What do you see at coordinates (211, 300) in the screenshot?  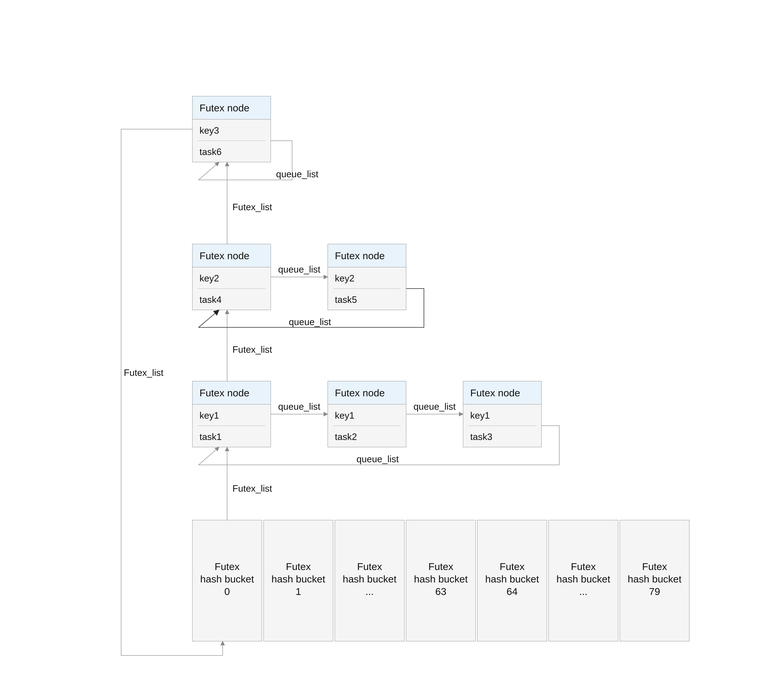 I see `node-task: task4` at bounding box center [211, 300].